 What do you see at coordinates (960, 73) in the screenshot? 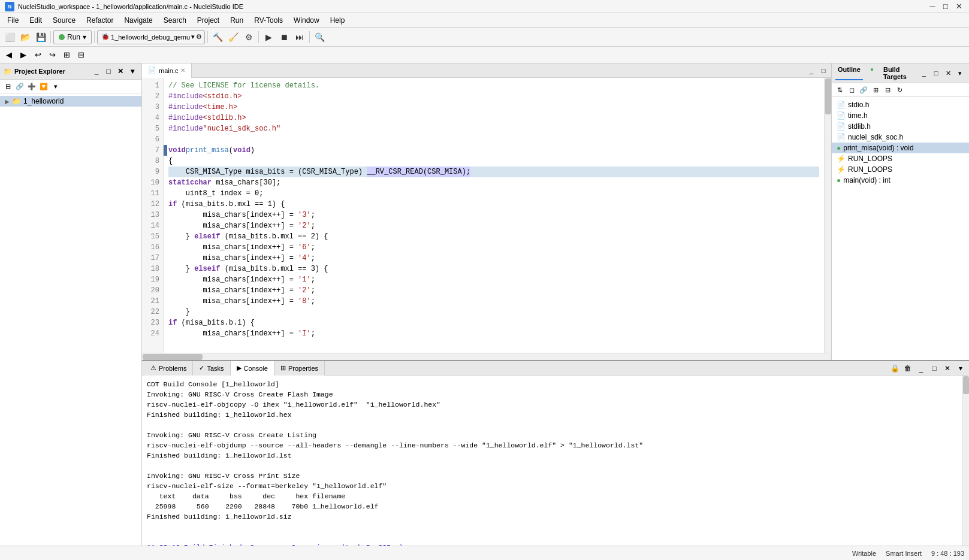
I see `outline-menu: ▾` at bounding box center [960, 73].